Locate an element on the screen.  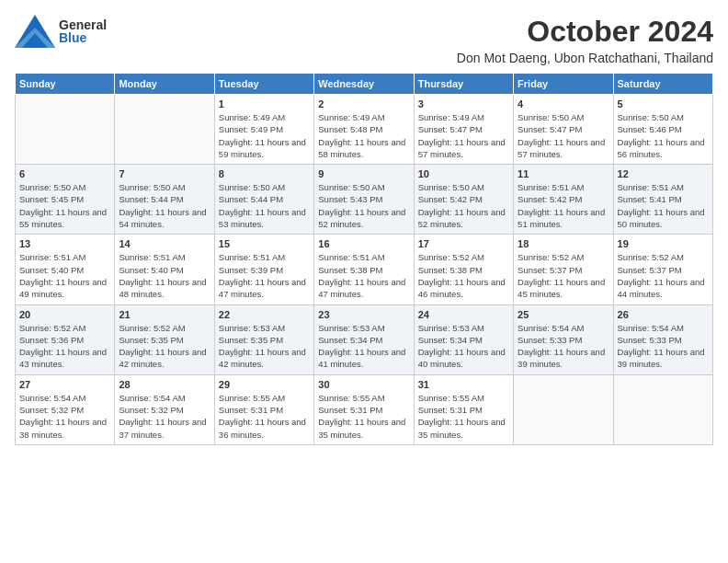
day-number: 4 is located at coordinates (563, 104).